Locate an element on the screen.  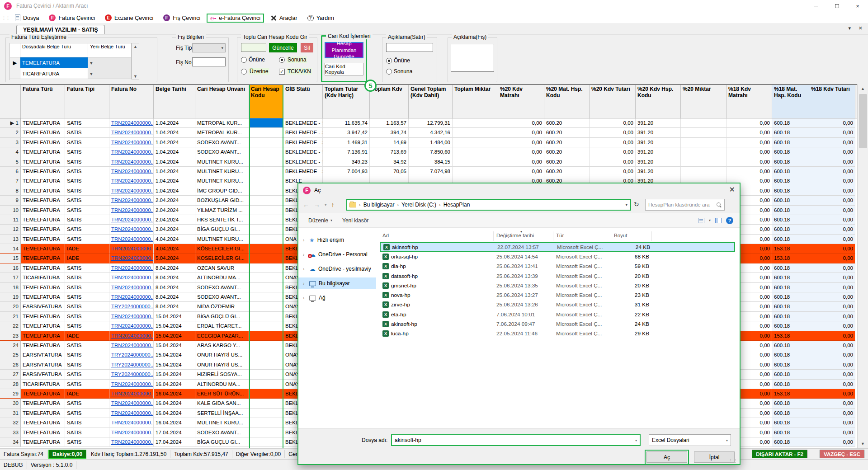
address-bar: ›Bu bilgisayar›Yerel Disk (C:)›HesapPlan… is located at coordinates (489, 205).